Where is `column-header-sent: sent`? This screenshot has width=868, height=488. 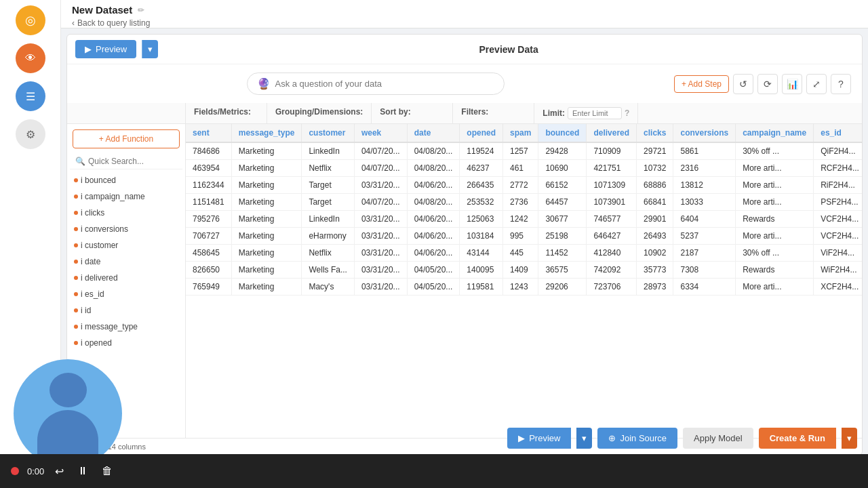 column-header-sent: sent is located at coordinates (209, 133).